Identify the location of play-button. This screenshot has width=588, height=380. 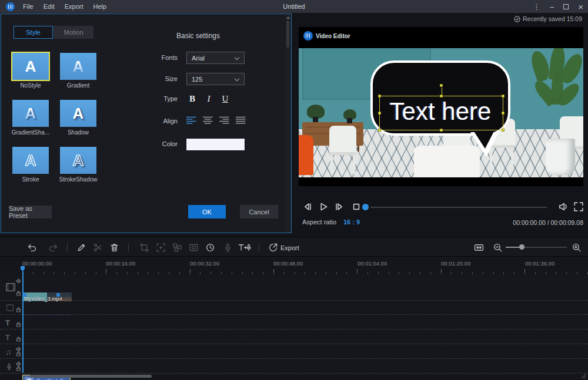
(323, 207).